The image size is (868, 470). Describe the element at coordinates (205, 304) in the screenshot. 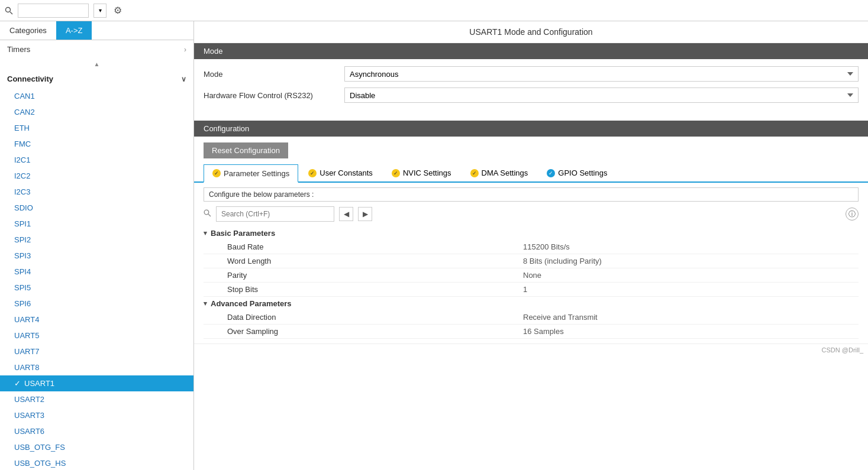

I see `advanced-params-chevron-icon: ▾` at that location.